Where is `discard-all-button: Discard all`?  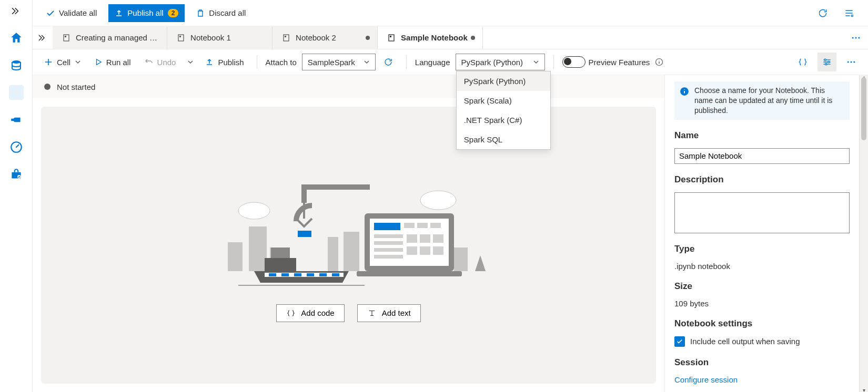 discard-all-button: Discard all is located at coordinates (221, 13).